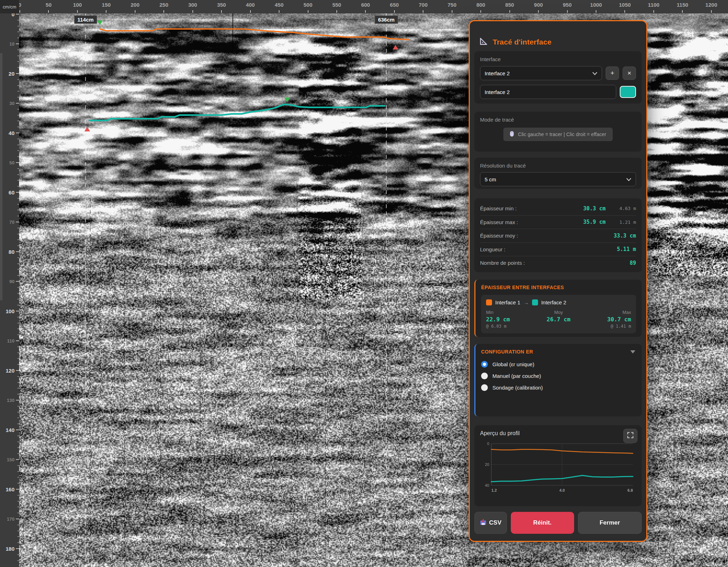 The height and width of the screenshot is (567, 728). Describe the element at coordinates (610, 523) in the screenshot. I see `close-button: Fermer` at that location.